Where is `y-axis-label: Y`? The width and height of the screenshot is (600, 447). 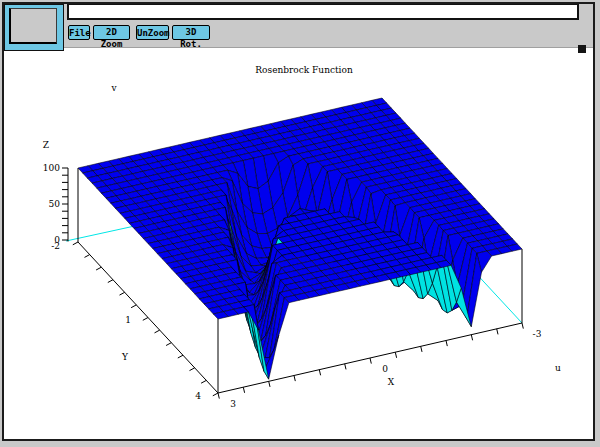 y-axis-label: Y is located at coordinates (125, 357).